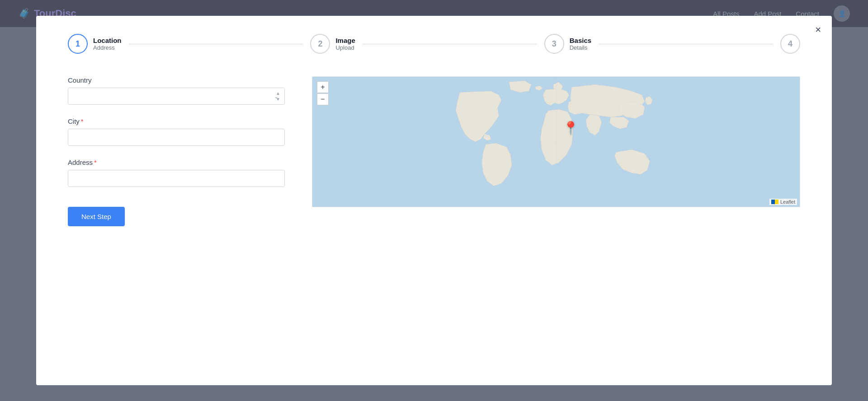  I want to click on leaflet-flag, so click(775, 202).